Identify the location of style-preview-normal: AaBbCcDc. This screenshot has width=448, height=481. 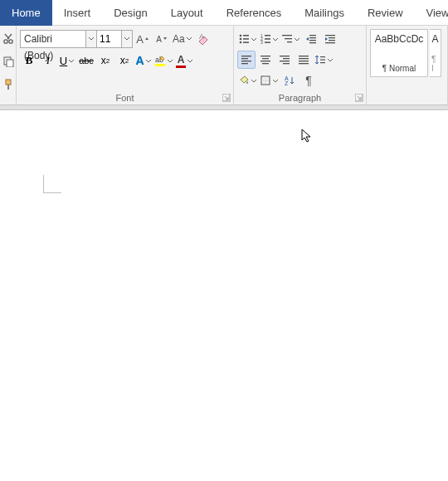
(400, 39).